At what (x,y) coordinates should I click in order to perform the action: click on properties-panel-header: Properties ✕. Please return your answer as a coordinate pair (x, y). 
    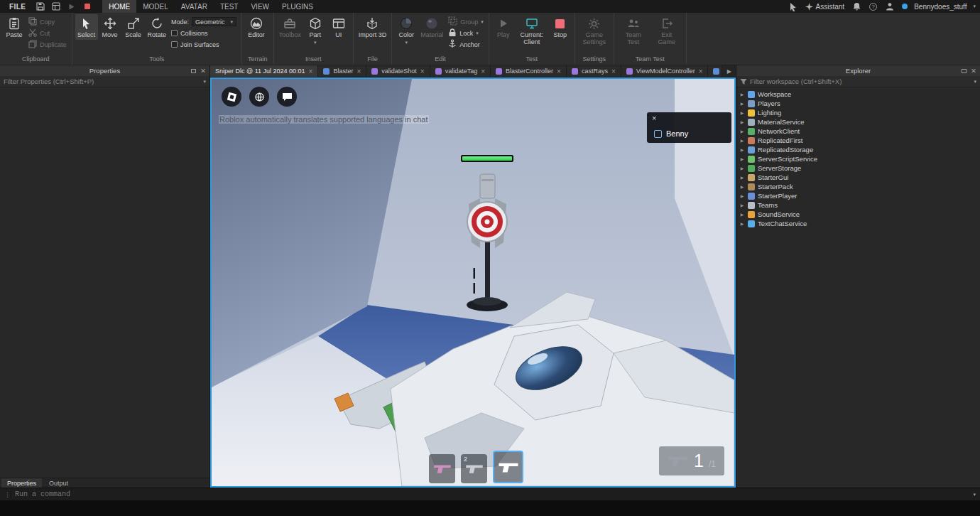
    Looking at the image, I should click on (105, 71).